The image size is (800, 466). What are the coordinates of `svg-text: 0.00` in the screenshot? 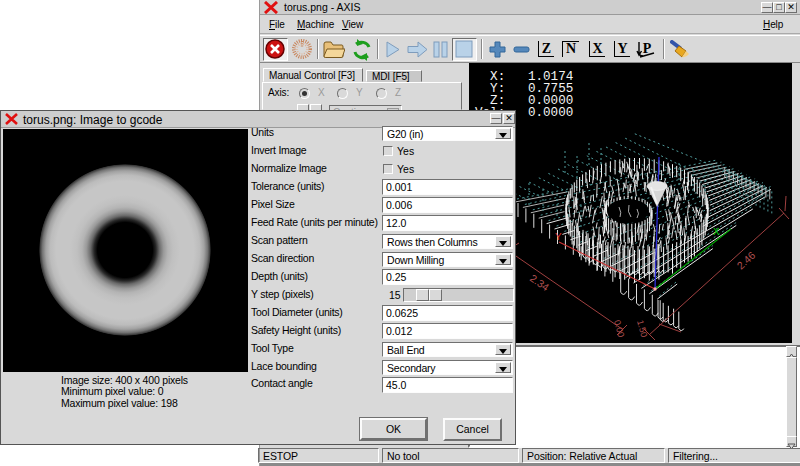 It's located at (619, 329).